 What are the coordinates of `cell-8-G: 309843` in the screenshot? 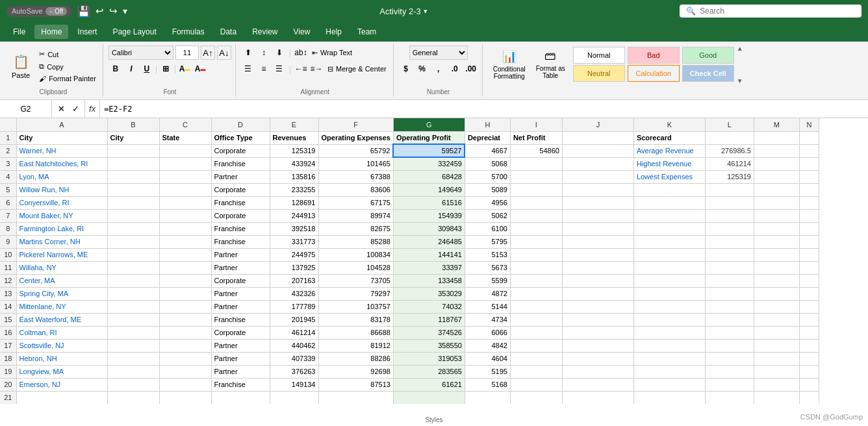 It's located at (429, 229).